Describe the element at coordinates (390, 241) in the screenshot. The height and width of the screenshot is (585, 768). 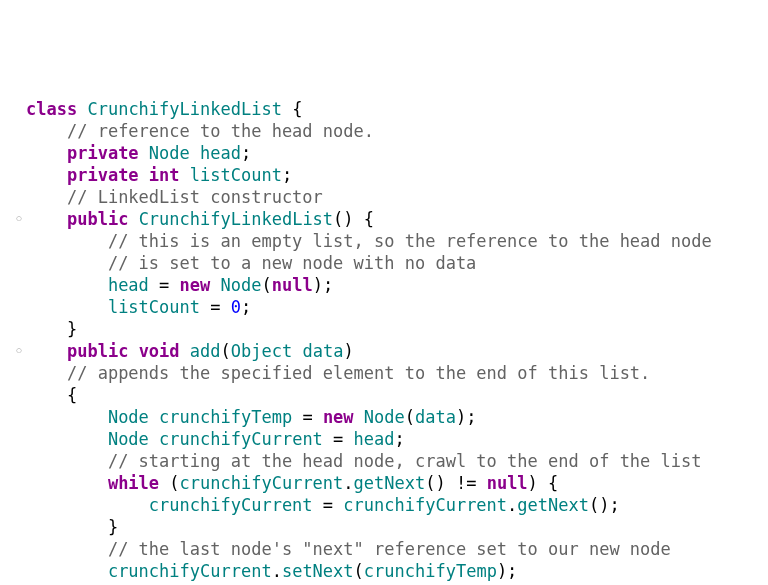
I see `code-line-content: // this is an empty list, so the referen…` at that location.